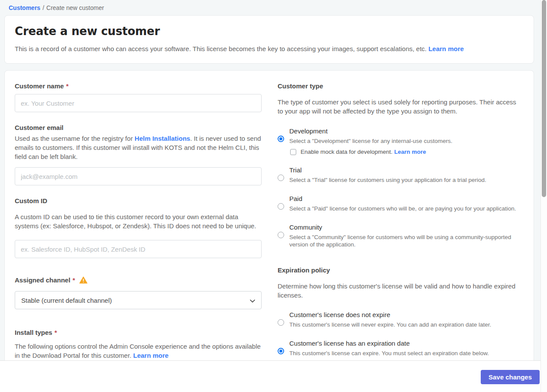  What do you see at coordinates (398, 236) in the screenshot?
I see `customer-type-option-community: Community Select a "Community" license f…` at bounding box center [398, 236].